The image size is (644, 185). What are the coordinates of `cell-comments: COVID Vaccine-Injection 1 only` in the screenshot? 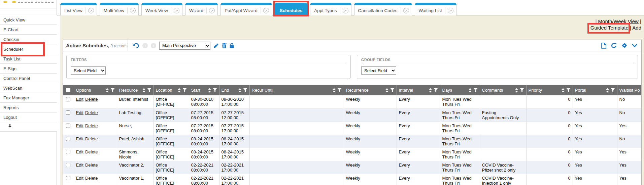 It's located at (503, 179).